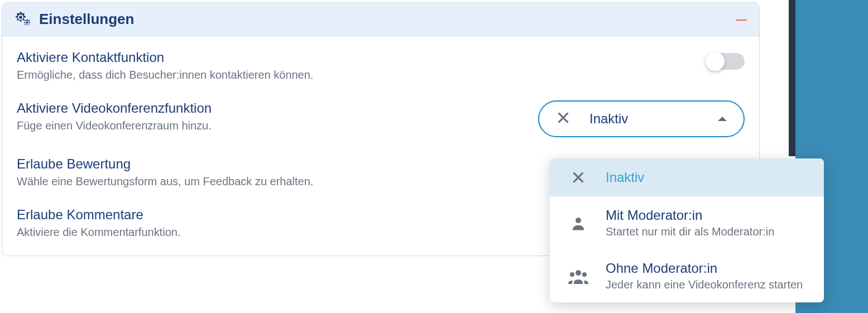  I want to click on setting-title: Aktiviere Kontaktfunktion, so click(165, 57).